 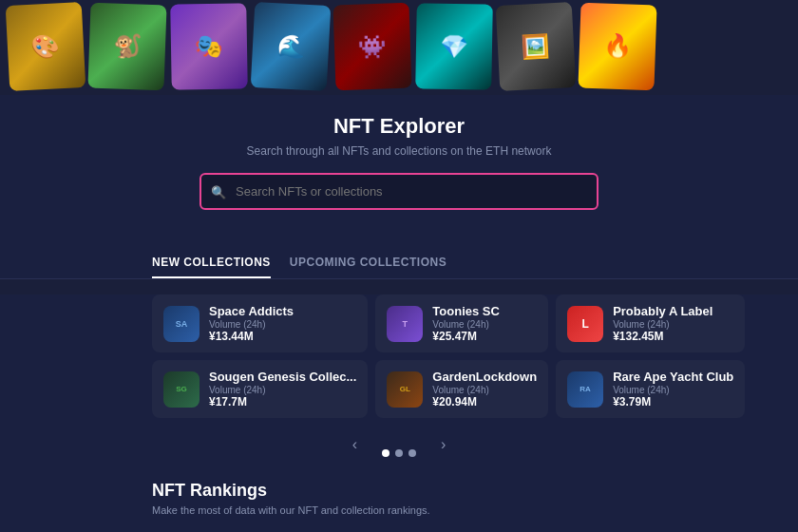 I want to click on collection-info-space-addicts: Space Addicts Volume (24h) ¥13.44M, so click(x=283, y=323).